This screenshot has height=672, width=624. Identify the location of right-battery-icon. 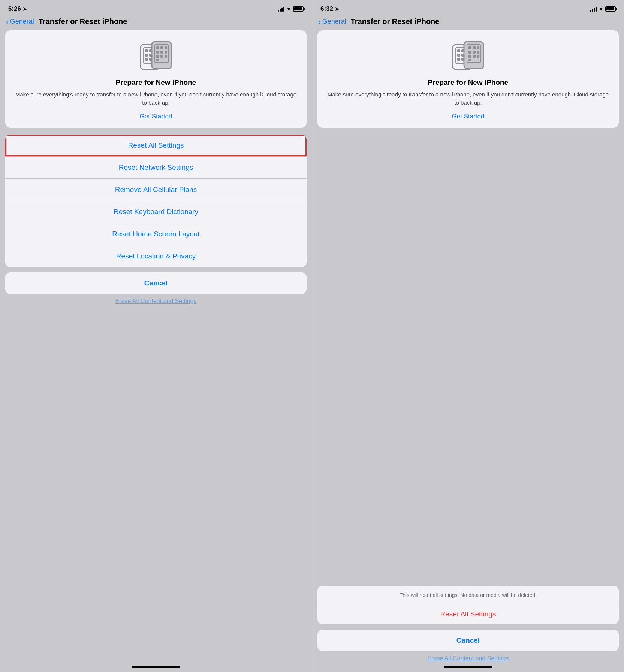
(611, 9).